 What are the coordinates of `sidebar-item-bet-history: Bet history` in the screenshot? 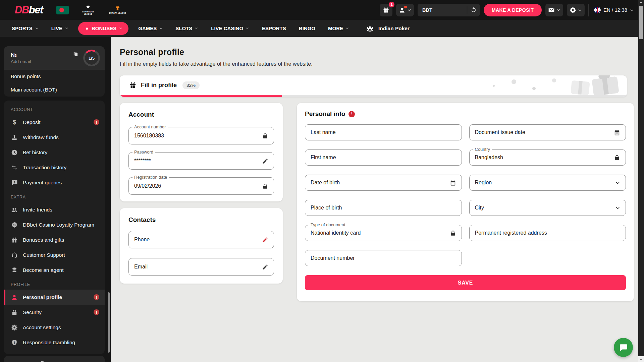 It's located at (54, 152).